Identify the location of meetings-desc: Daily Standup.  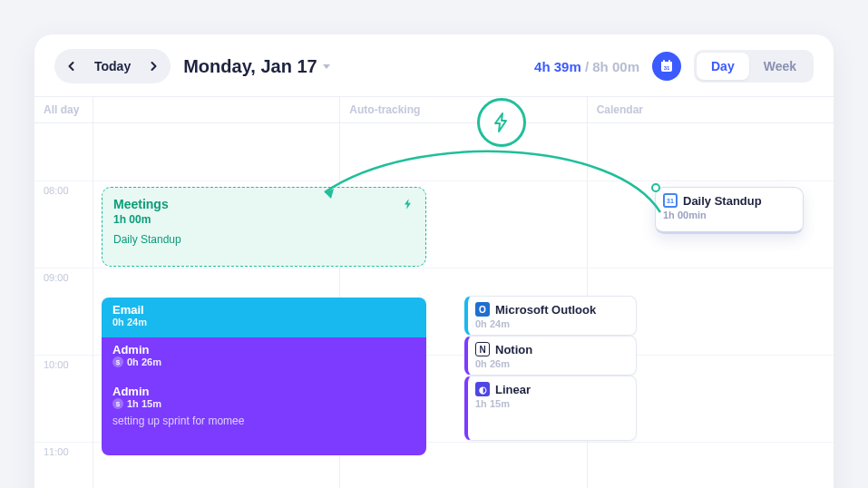
(264, 239).